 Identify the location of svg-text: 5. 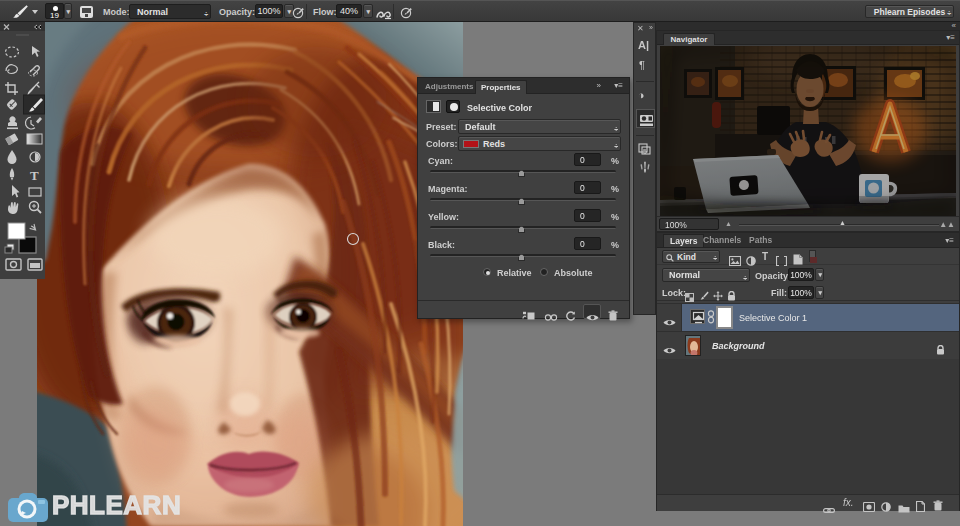
(645, 152).